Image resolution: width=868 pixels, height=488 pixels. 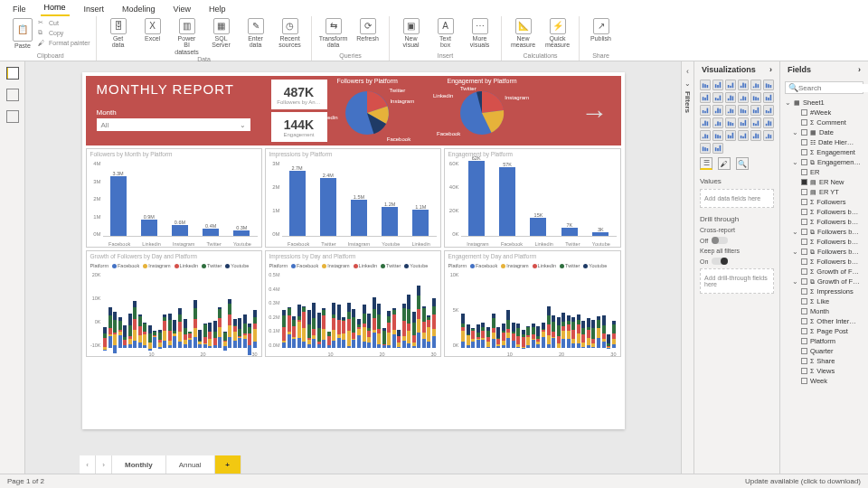 What do you see at coordinates (825, 88) in the screenshot?
I see `fields-search: 🔍` at bounding box center [825, 88].